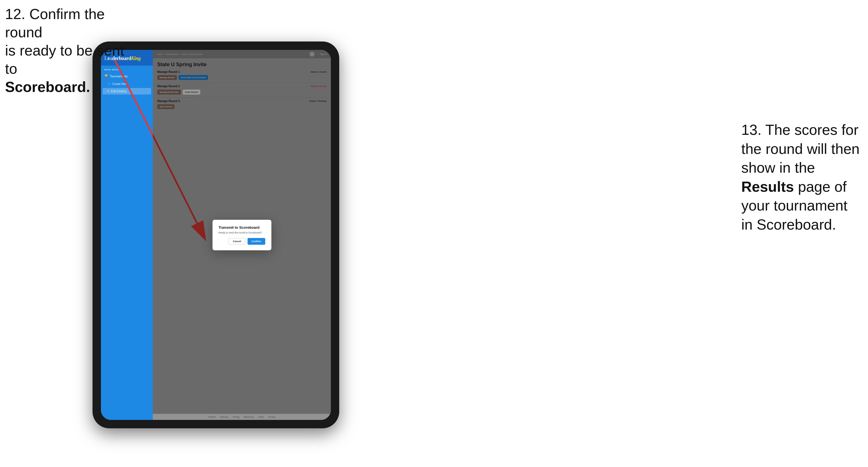 Image resolution: width=868 pixels, height=467 pixels. What do you see at coordinates (778, 168) in the screenshot?
I see `annotation-right-line3: show in the` at bounding box center [778, 168].